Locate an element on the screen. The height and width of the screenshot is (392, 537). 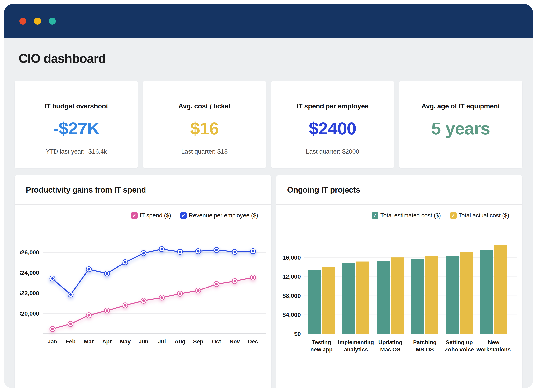
legend-item: ✓Total estimated cost ($) is located at coordinates (407, 215).